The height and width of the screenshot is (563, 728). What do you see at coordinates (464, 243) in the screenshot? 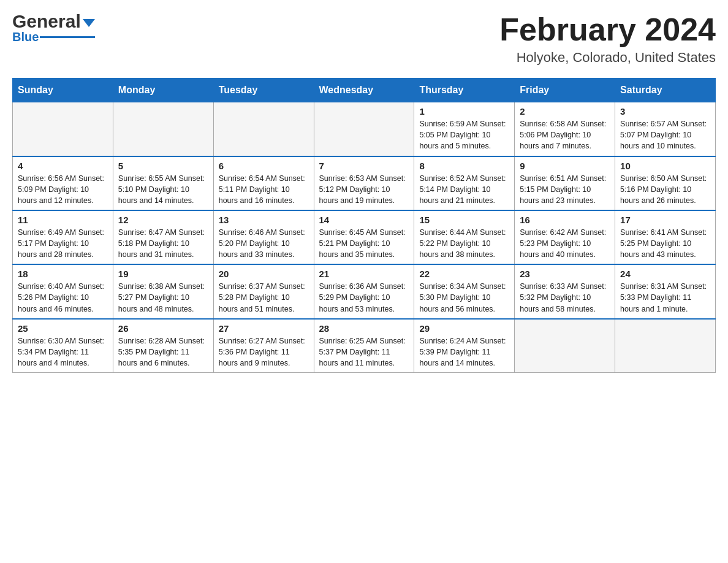
I see `day-info: Sunrise: 6:44 AM Sunset: 5:22 PM Dayligh…` at bounding box center [464, 243].